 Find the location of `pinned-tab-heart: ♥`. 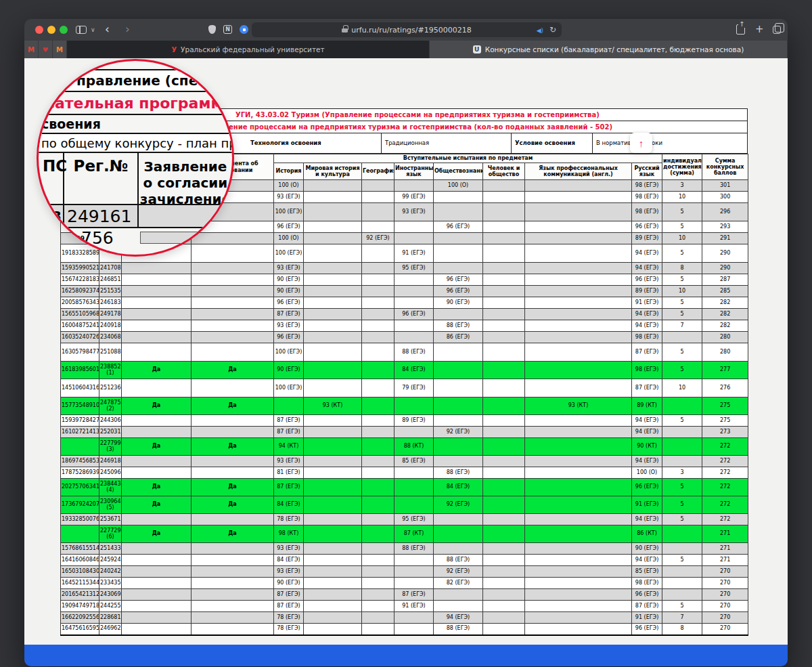

pinned-tab-heart: ♥ is located at coordinates (46, 49).